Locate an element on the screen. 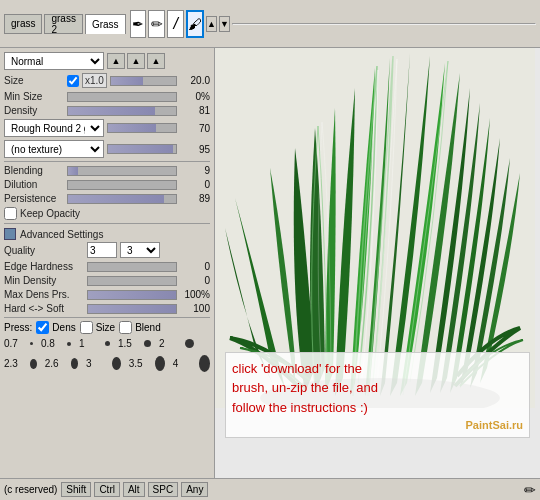  copyright-text: (c reserved) is located at coordinates (30, 490).